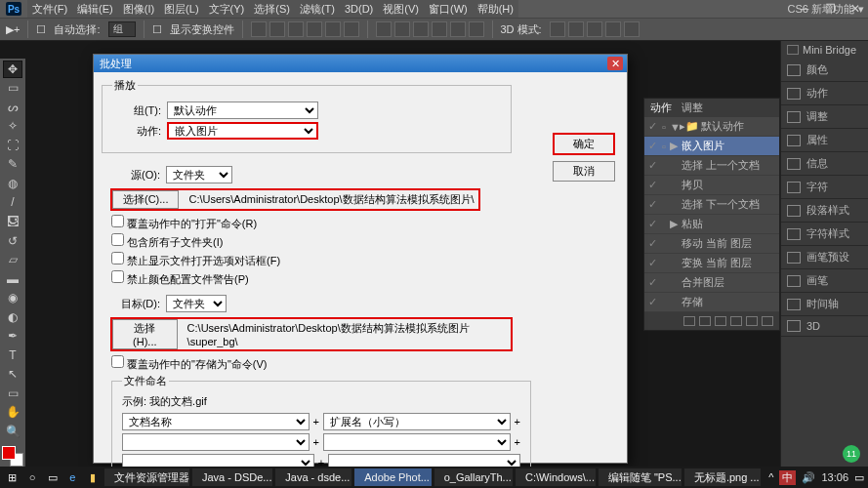 This screenshot has width=868, height=488. I want to click on menu-layer: 图层(L), so click(182, 10).